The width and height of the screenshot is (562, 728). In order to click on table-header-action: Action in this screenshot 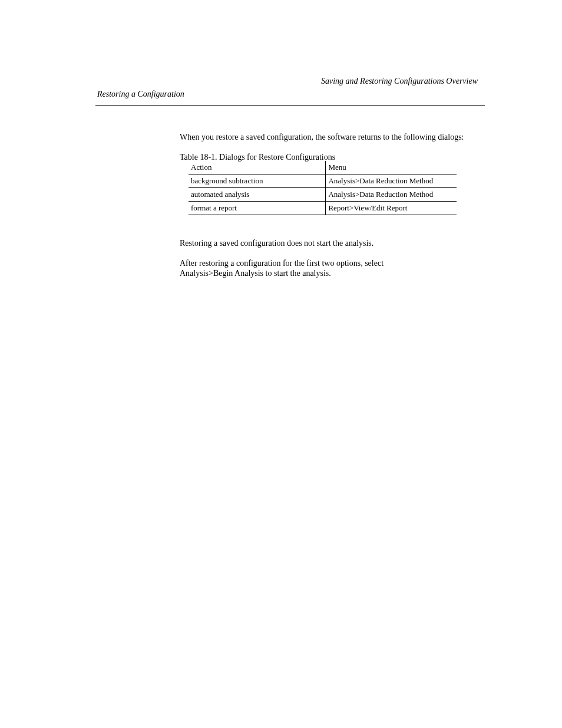, I will do `click(257, 167)`.